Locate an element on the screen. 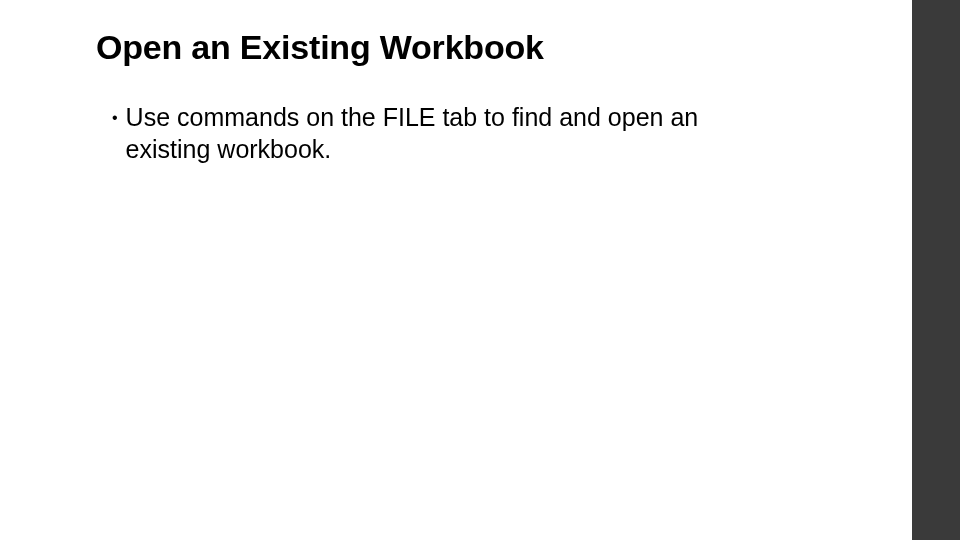  slide-sidebar-accent is located at coordinates (936, 270).